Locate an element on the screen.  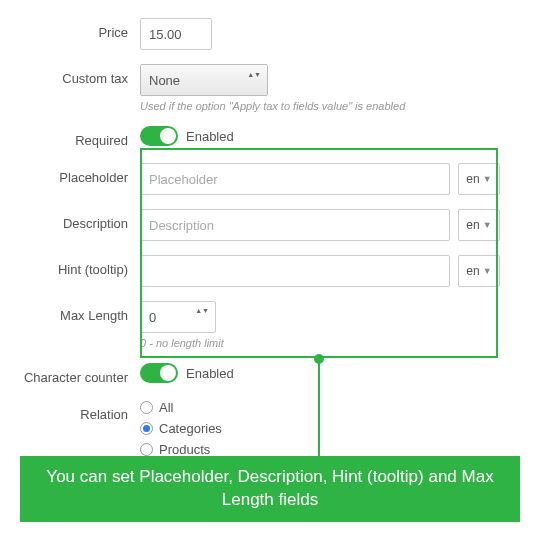
hint-lang-button: en▼ is located at coordinates (479, 271).